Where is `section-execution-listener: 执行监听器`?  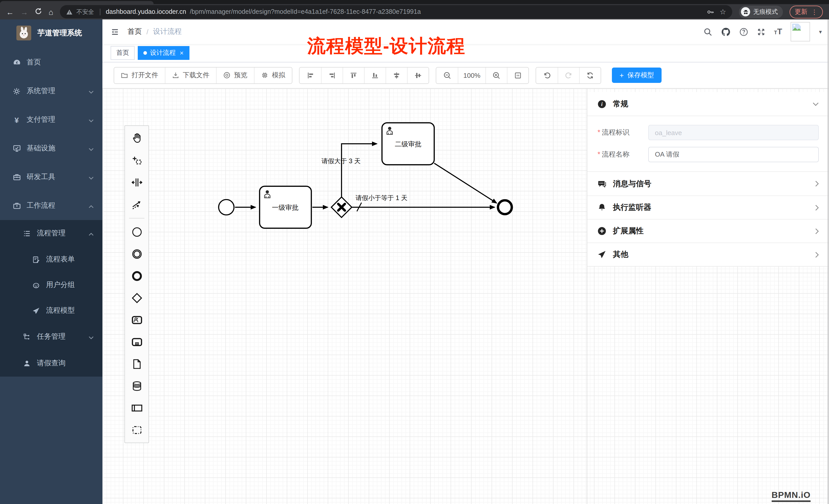
section-execution-listener: 执行监听器 is located at coordinates (708, 207).